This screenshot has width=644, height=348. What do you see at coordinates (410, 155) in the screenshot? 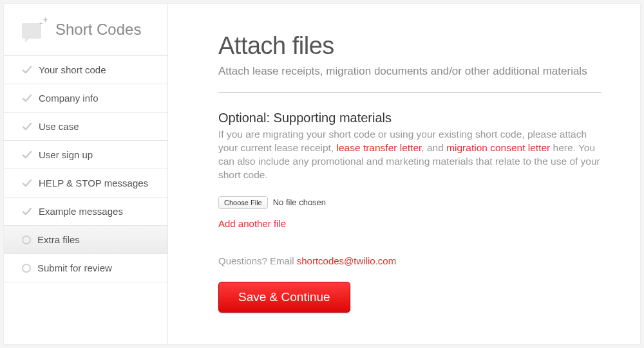
I see `section-paragraph: If you are migrating your short code or …` at bounding box center [410, 155].